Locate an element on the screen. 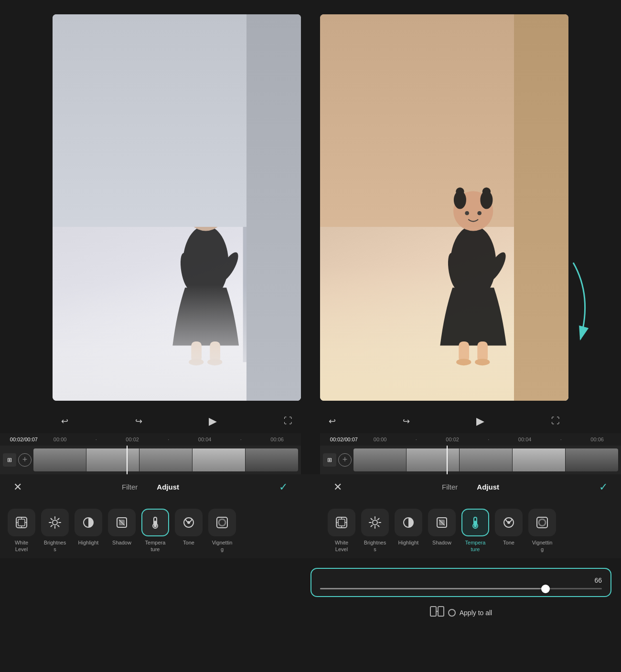 The image size is (621, 672). slider-container: 66 is located at coordinates (461, 583).